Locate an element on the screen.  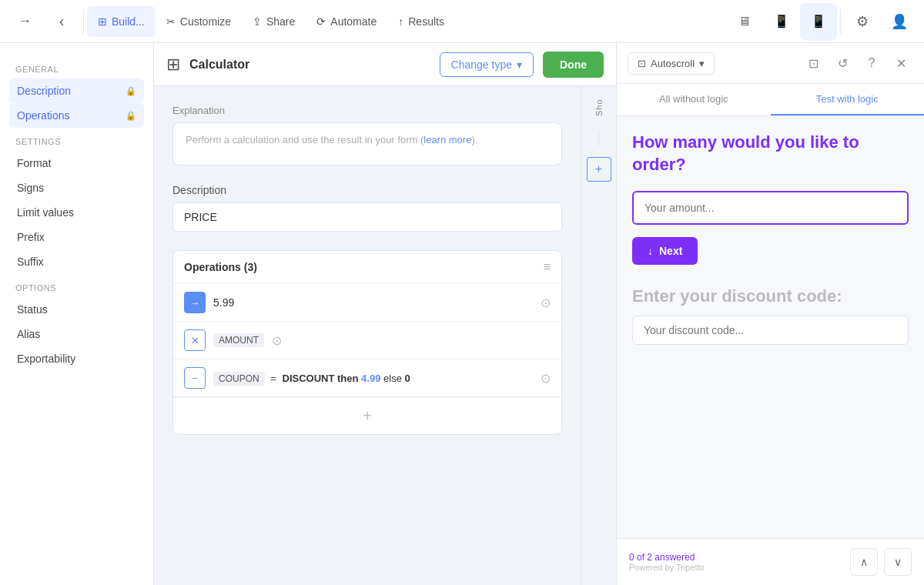
autoscroll-button: ⊡ Autoscroll ▾ is located at coordinates (671, 63).